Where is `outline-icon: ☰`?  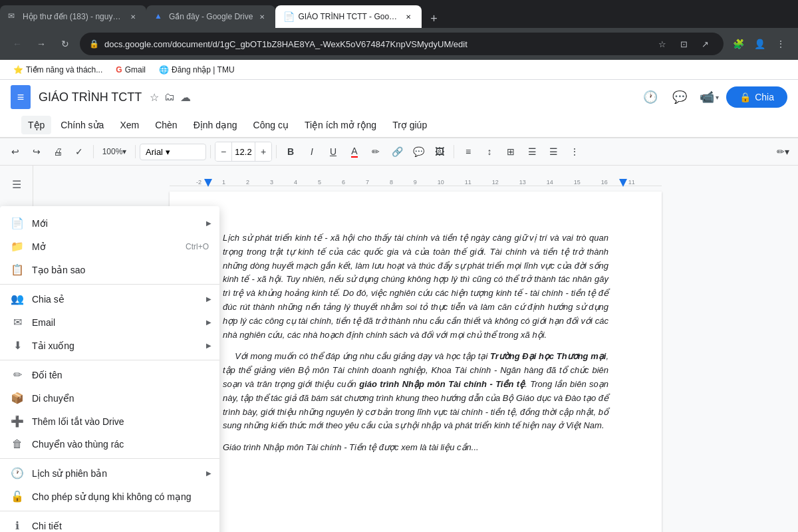
outline-icon: ☰ is located at coordinates (17, 184).